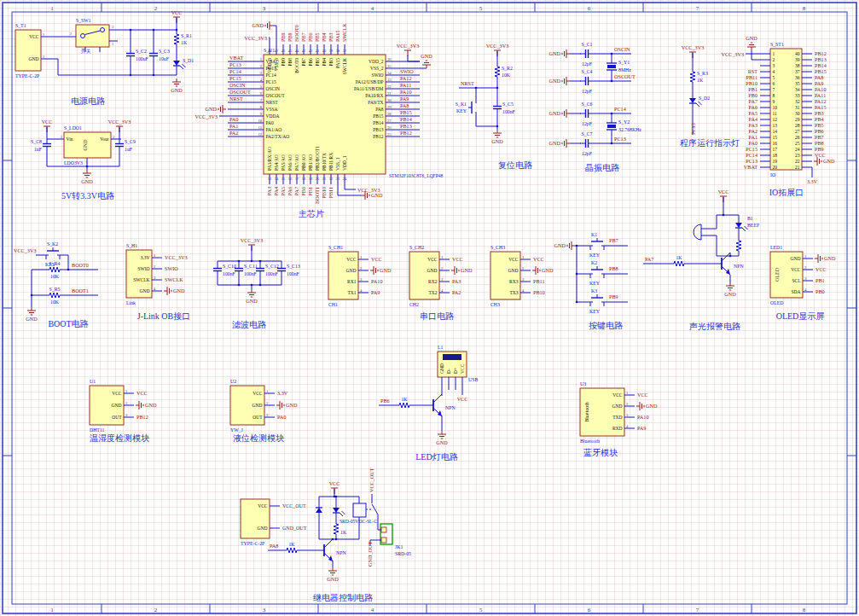  I want to click on component-LED1: LED1OLEDOLED1GNDGND2VCCVCC3SCLPB14SDAPB0, so click(804, 275).